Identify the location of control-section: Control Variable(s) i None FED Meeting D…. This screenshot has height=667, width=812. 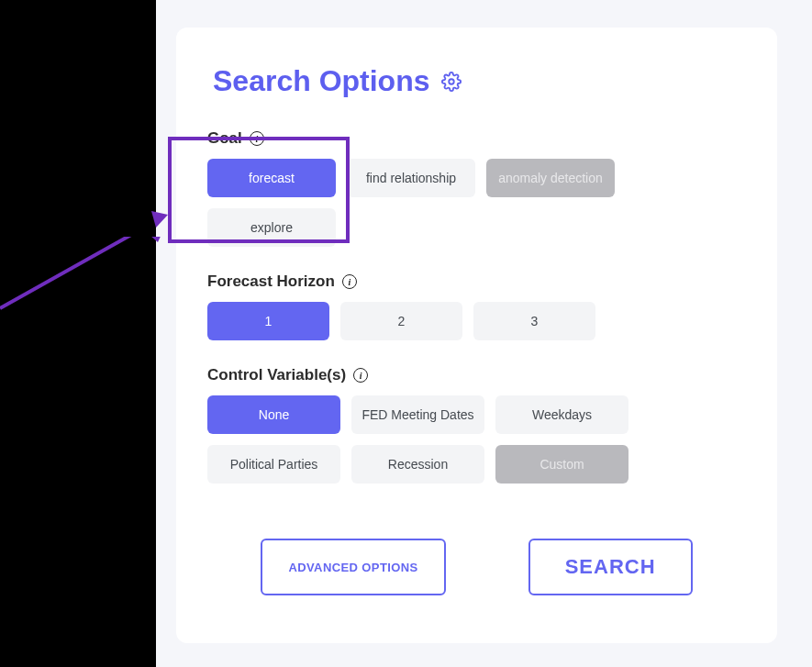
(477, 425).